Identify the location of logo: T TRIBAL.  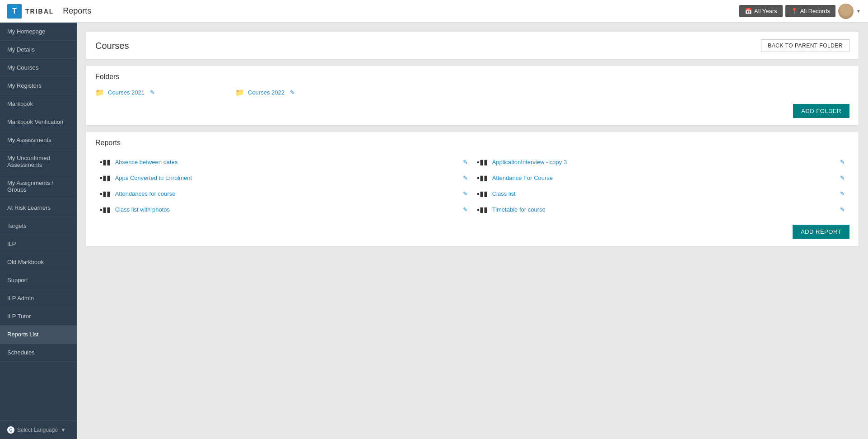
(31, 11).